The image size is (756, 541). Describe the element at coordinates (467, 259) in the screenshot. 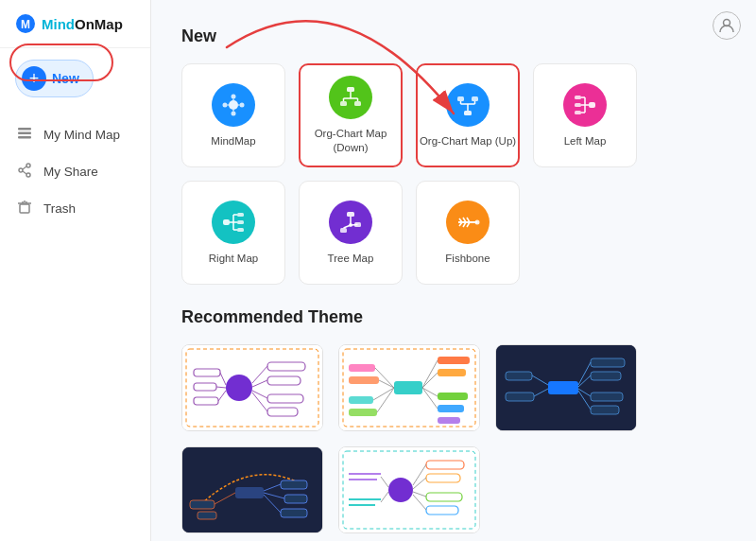

I see `fishbone-label: Fishbone` at that location.